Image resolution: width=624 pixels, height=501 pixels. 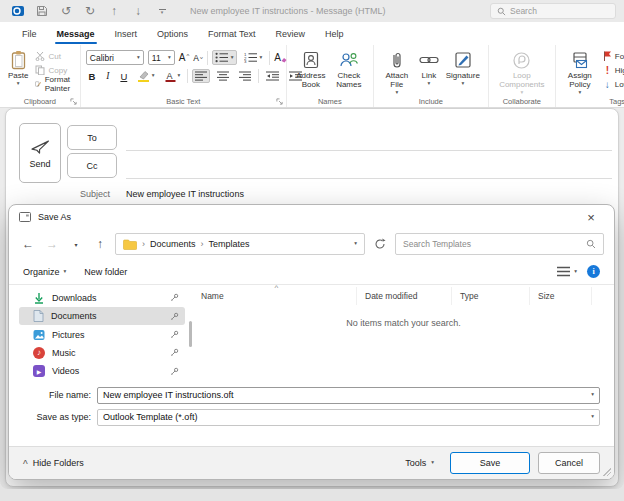 What do you see at coordinates (126, 34) in the screenshot?
I see `tab-insert: Insert` at bounding box center [126, 34].